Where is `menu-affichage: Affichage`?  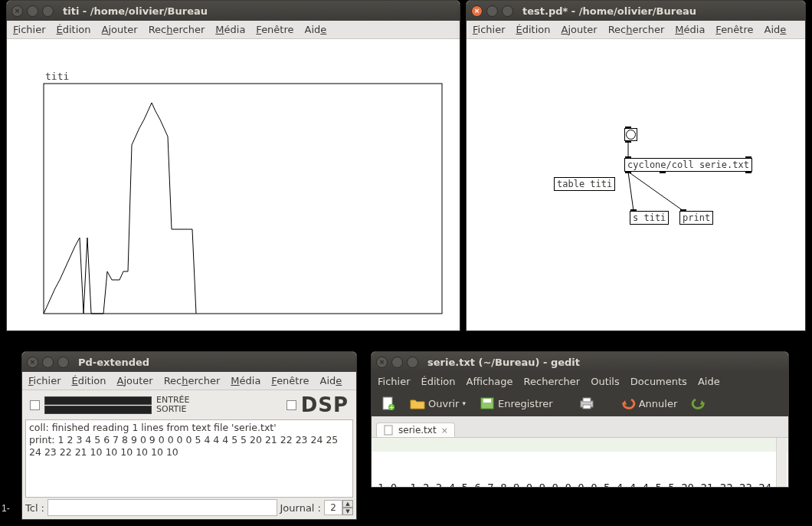
menu-affichage: Affichage is located at coordinates (489, 382).